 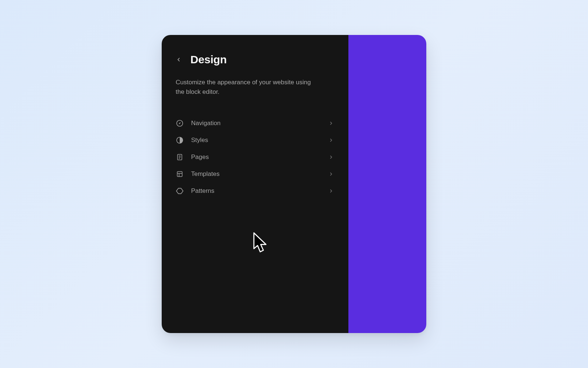 I want to click on panel-title: Design, so click(x=209, y=60).